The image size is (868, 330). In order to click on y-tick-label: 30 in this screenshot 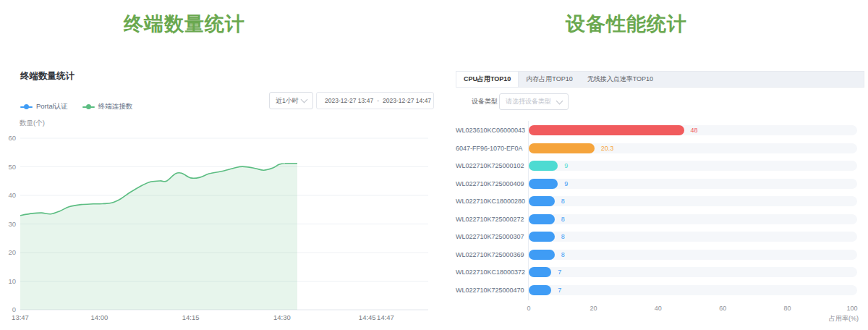, I will do `click(12, 224)`.